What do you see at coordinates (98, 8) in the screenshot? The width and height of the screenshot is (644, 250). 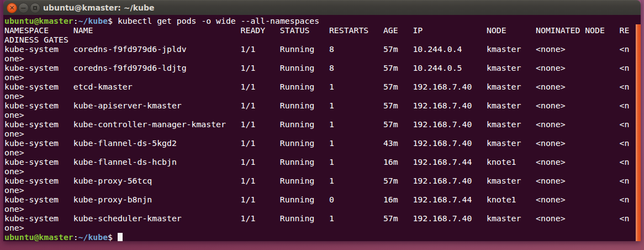 I see `window-title: ubuntu@kmaster: ~/kube` at bounding box center [98, 8].